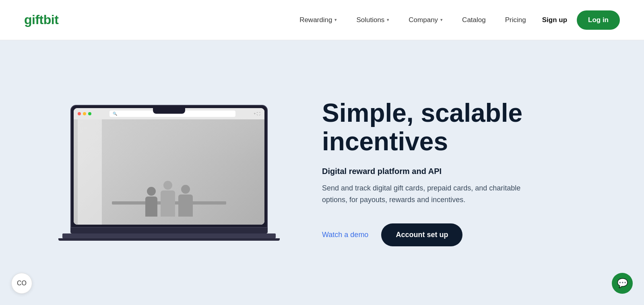  I want to click on hero-description: Send and track digital gift cards, prepa…, so click(423, 194).